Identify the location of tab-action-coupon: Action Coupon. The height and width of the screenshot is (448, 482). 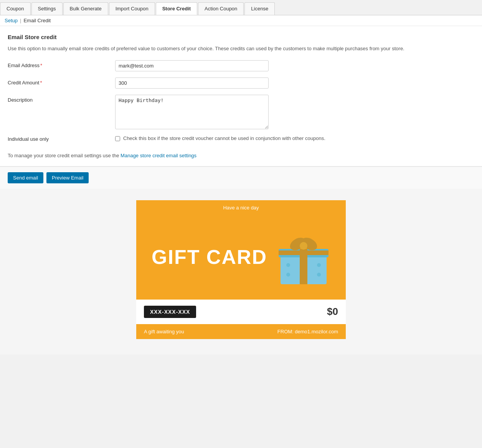
(221, 8).